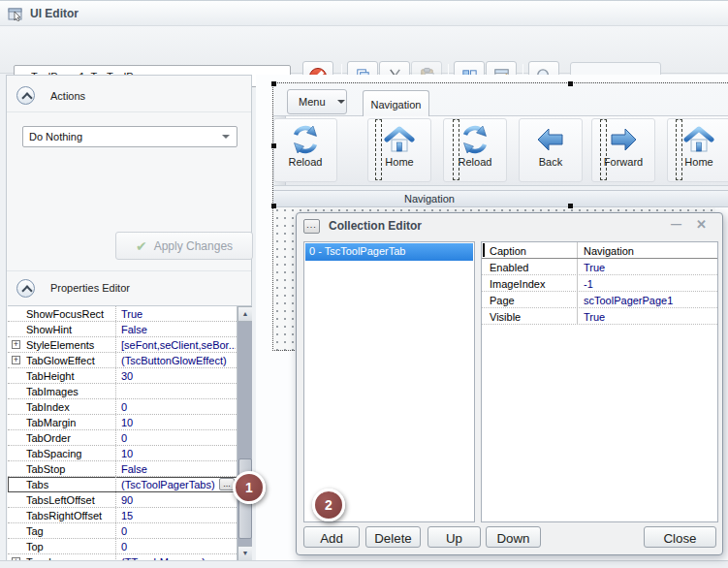 The height and width of the screenshot is (568, 728). What do you see at coordinates (176, 516) in the screenshot?
I see `property-value: 15` at bounding box center [176, 516].